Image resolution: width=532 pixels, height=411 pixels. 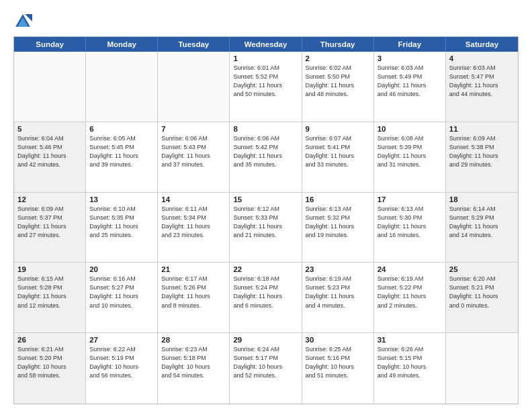 I want to click on day-number: 13, so click(x=122, y=199).